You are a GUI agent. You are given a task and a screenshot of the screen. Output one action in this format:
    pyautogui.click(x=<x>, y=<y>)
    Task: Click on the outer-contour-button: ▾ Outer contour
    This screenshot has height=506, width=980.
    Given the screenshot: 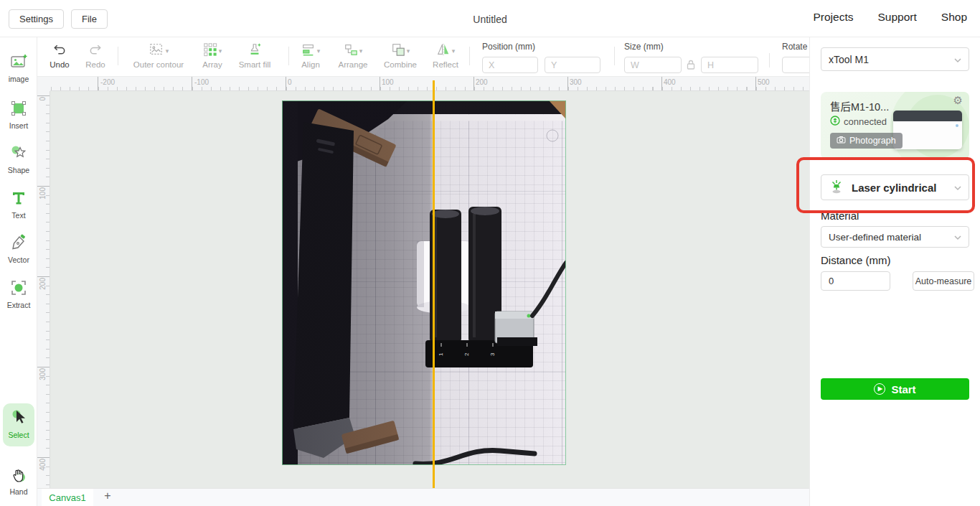 What is the action you would take?
    pyautogui.click(x=159, y=56)
    